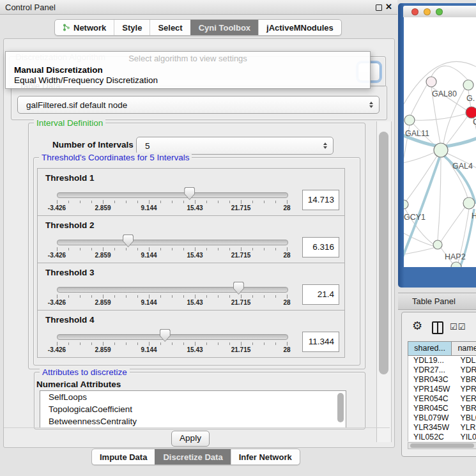 This screenshot has height=476, width=476. What do you see at coordinates (442, 428) in the screenshot?
I see `table-row: YLR345W YLR3` at bounding box center [442, 428].